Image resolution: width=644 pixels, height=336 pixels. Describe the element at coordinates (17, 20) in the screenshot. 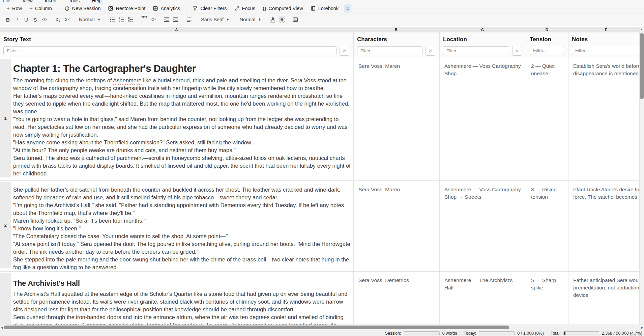

I see `italic-button: I` at that location.